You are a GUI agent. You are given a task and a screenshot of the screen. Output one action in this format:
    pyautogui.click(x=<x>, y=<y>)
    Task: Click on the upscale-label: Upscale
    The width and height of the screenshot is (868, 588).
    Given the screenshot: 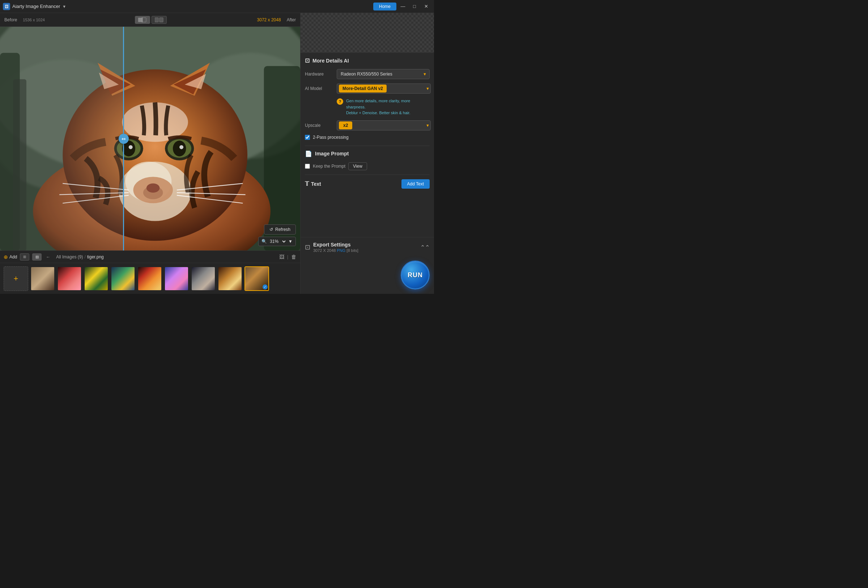 What is the action you would take?
    pyautogui.click(x=319, y=125)
    